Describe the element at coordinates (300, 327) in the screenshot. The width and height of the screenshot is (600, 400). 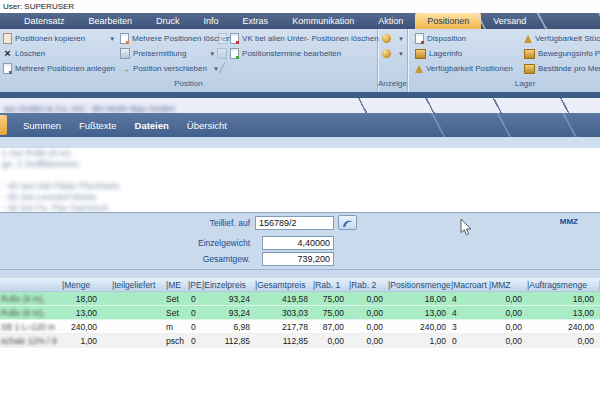
I see `table-row: SB 1 L=120 m 240,00 m 0 6,98 217,78 87,0…` at that location.